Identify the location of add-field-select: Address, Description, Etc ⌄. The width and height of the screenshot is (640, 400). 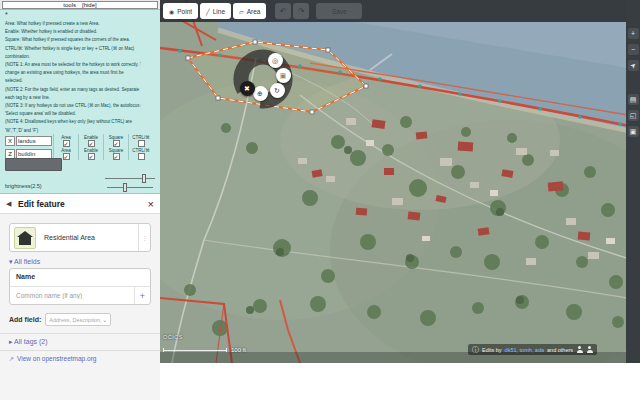
(78, 320).